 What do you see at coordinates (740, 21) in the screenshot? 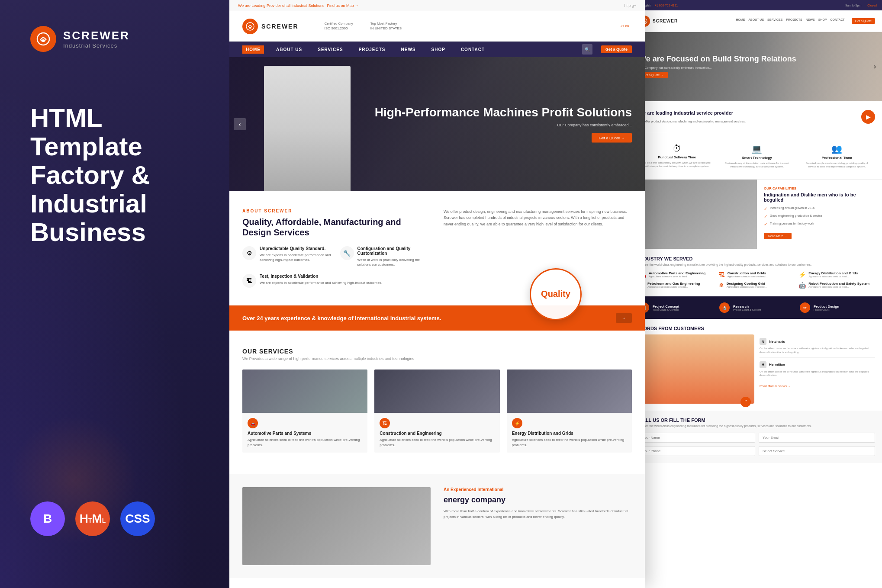
I see `s-nav-home: HOME` at bounding box center [740, 21].